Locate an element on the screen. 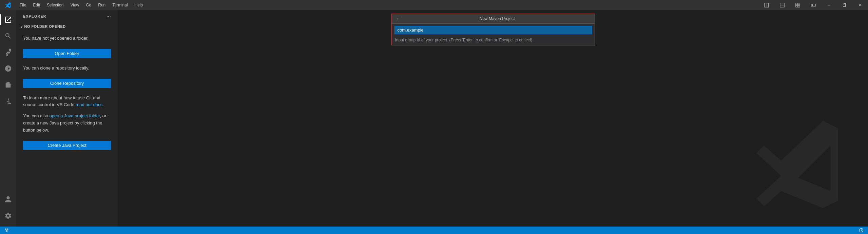 Image resolution: width=868 pixels, height=234 pixels. menu-selection: Selection is located at coordinates (55, 5).